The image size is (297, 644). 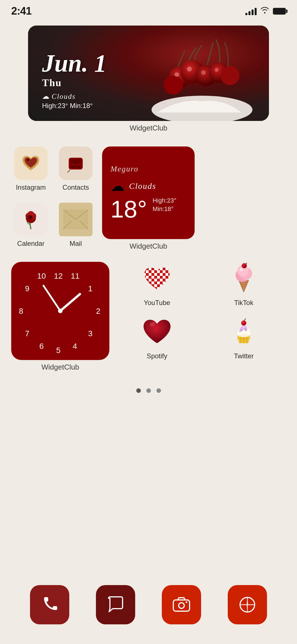 I want to click on small-apps-col: Instagram, so click(x=53, y=197).